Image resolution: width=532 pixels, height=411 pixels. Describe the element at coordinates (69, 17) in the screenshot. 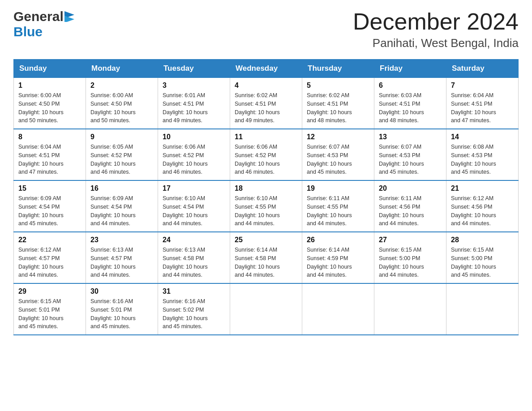

I see `logo-icon` at that location.